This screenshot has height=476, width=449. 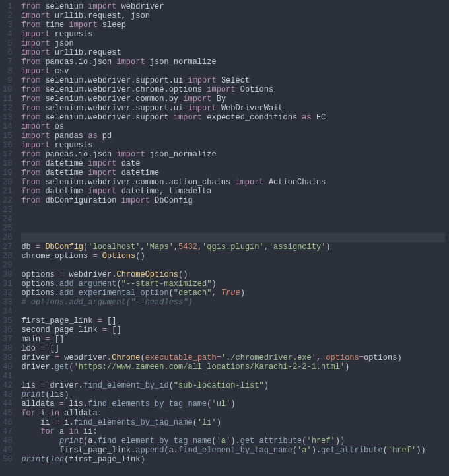 I want to click on line-number: 37, so click(x=7, y=339).